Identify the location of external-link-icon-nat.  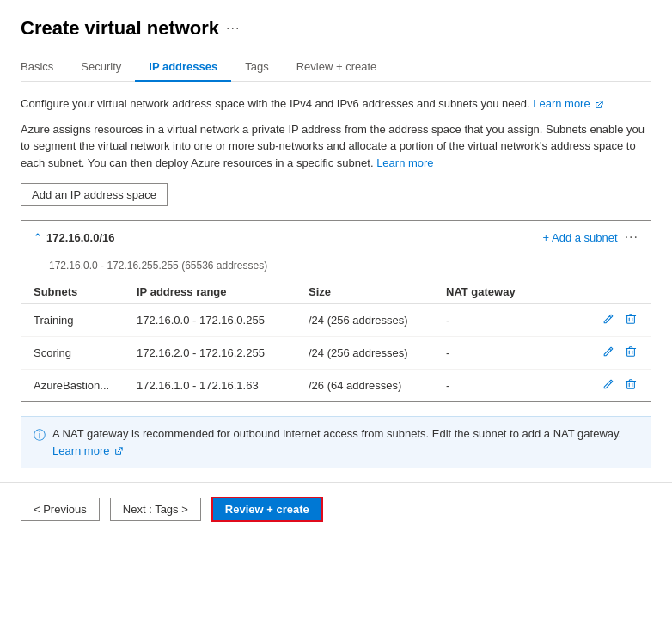
(119, 451).